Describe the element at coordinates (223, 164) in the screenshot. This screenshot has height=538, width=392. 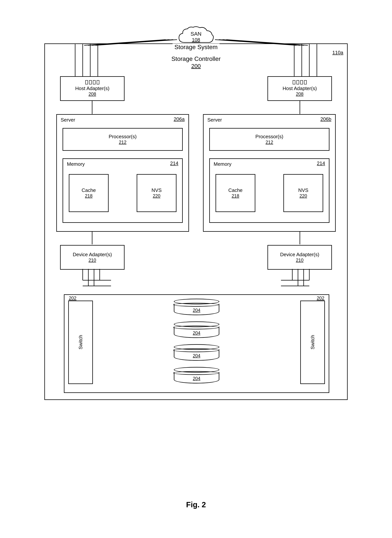
I see `memory-right-label: Memory` at that location.